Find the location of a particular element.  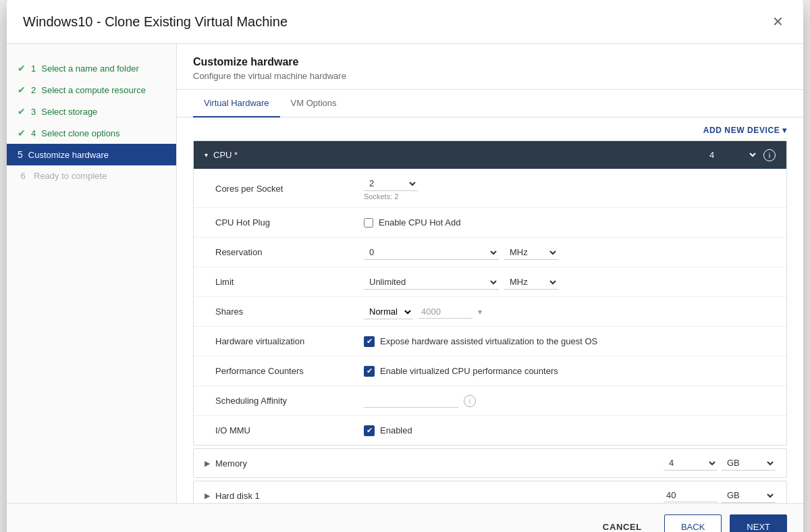

tab-vm-options: VM Options is located at coordinates (314, 104).